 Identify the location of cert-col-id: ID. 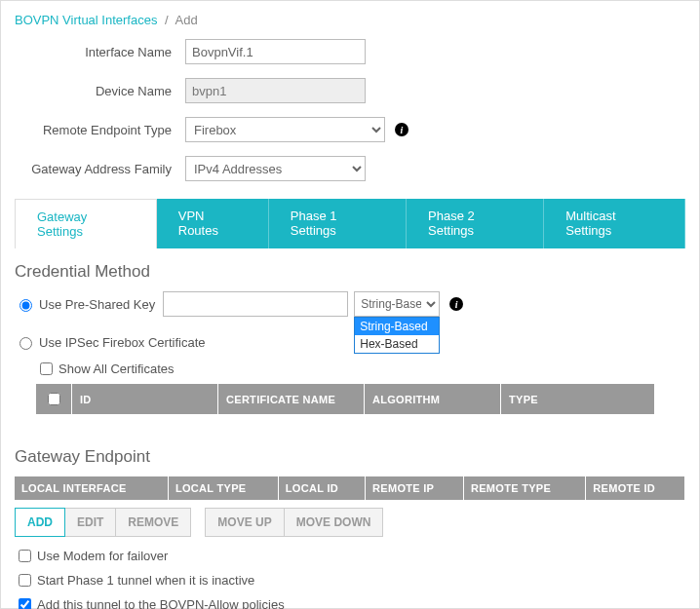
(145, 400).